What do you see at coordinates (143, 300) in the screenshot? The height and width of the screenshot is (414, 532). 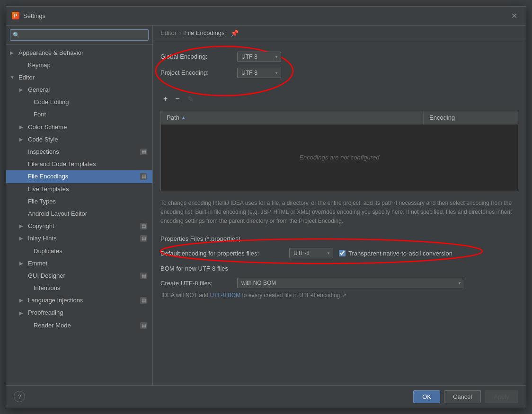 I see `language-injections-badge: ▤` at bounding box center [143, 300].